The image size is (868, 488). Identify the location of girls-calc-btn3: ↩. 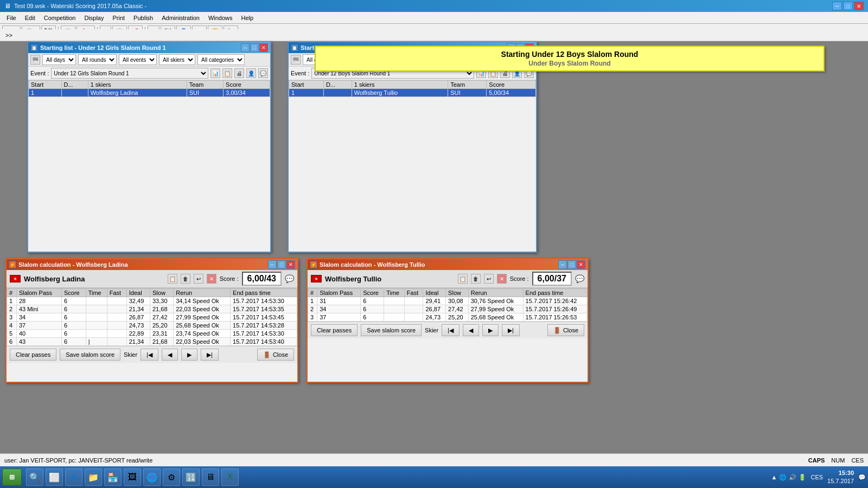
(199, 279).